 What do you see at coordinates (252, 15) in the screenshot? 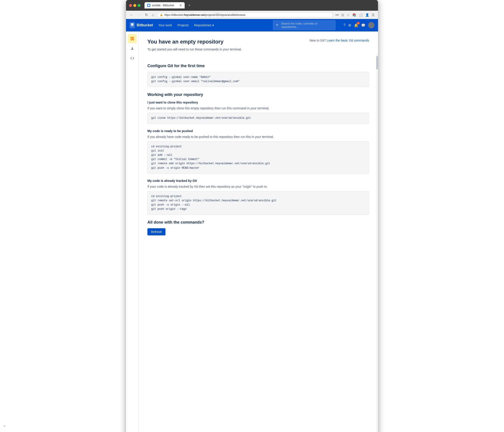
I see `browser-toolbar: ← → ↻ ⌂ 🔒 https://bitbucket.heyvaldemar.…` at bounding box center [252, 15].